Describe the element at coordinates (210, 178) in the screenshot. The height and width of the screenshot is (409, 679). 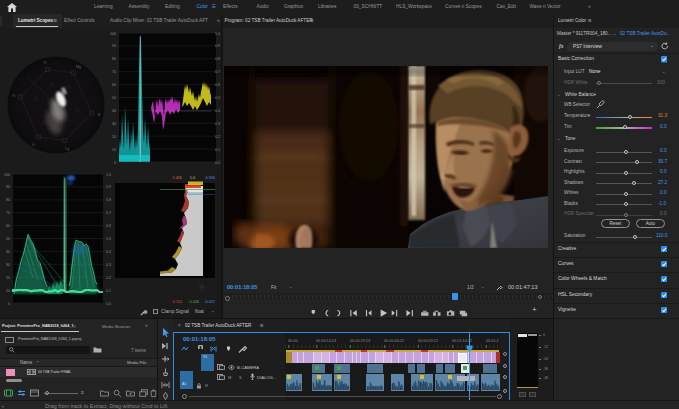
I see `svg-text: 0.916` at that location.